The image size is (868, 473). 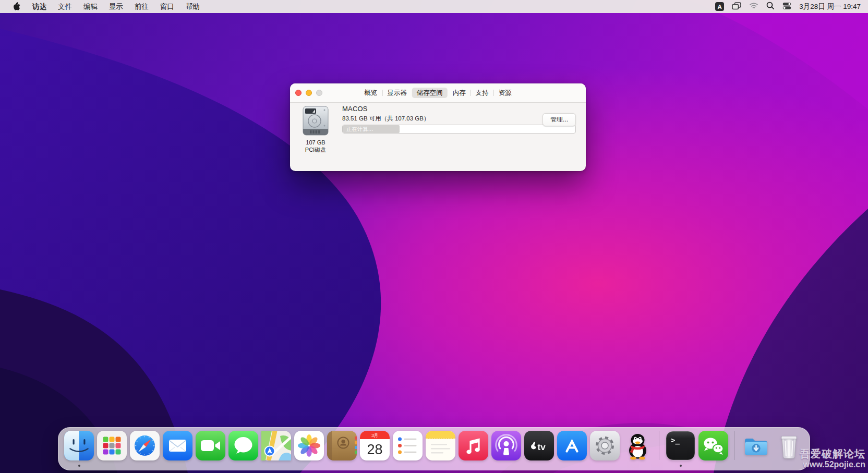 I want to click on tab-support: 支持, so click(x=482, y=93).